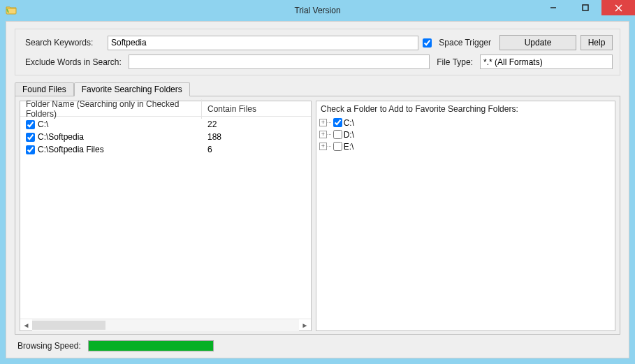  Describe the element at coordinates (73, 62) in the screenshot. I see `exclude-words-label: Exclude Words in Search:` at that location.